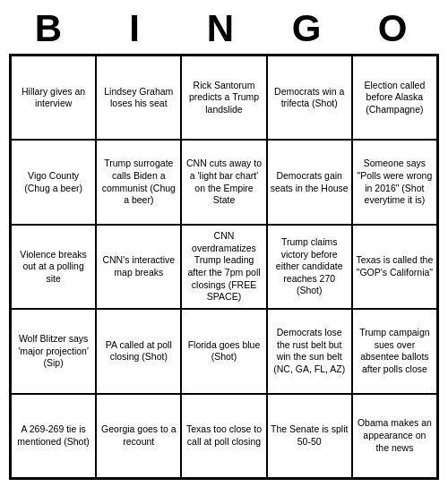 Image resolution: width=448 pixels, height=487 pixels. I want to click on letter-o: O, so click(396, 29).